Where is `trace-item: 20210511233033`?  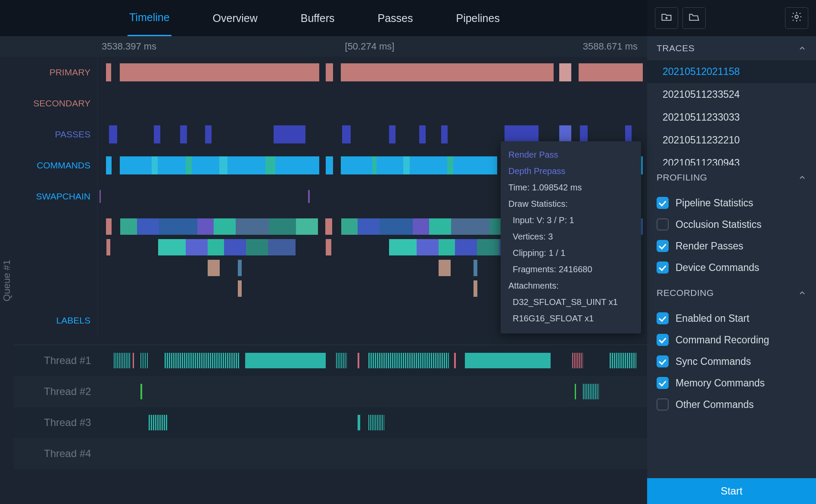
trace-item: 20210511233033 is located at coordinates (732, 117).